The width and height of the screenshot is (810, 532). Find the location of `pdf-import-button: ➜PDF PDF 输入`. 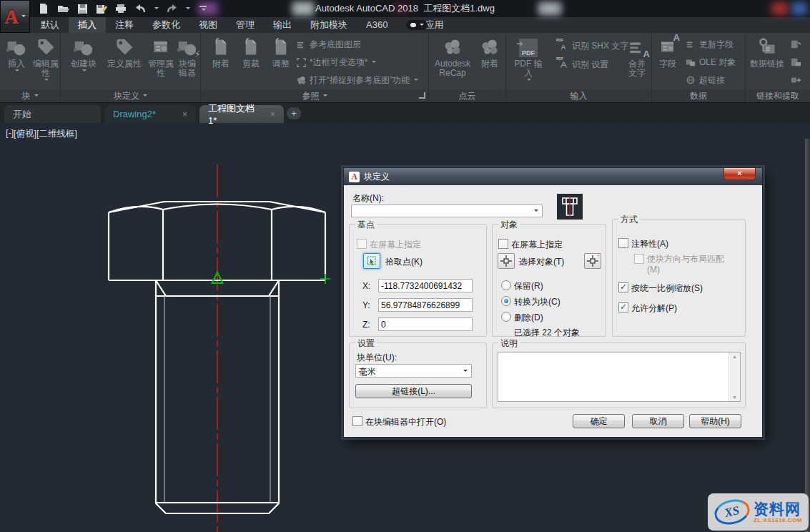

pdf-import-button: ➜PDF PDF 输入 is located at coordinates (528, 57).